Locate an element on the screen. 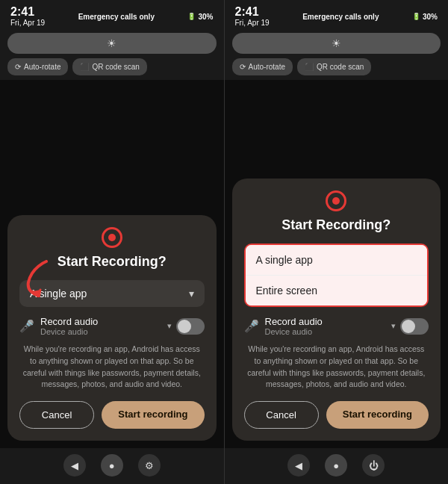 The width and height of the screenshot is (448, 484). status-bar-left: 2:41 Fri, Apr 19 Emergency calls only 🔋 … is located at coordinates (112, 15).